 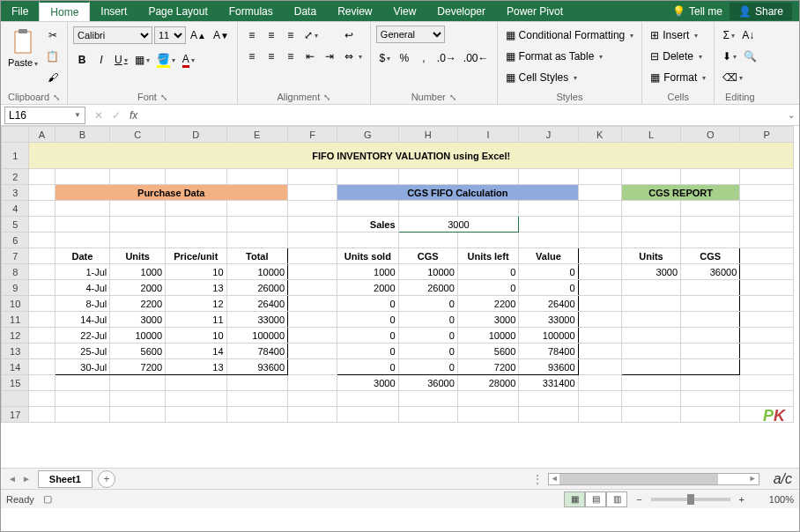 What do you see at coordinates (82, 60) in the screenshot?
I see `bold-button: B` at bounding box center [82, 60].